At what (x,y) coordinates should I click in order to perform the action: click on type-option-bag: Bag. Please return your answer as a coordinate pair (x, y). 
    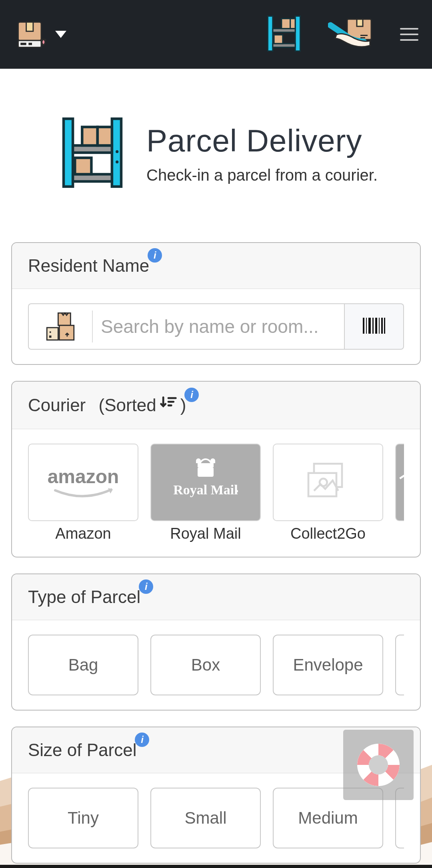
    Looking at the image, I should click on (83, 665).